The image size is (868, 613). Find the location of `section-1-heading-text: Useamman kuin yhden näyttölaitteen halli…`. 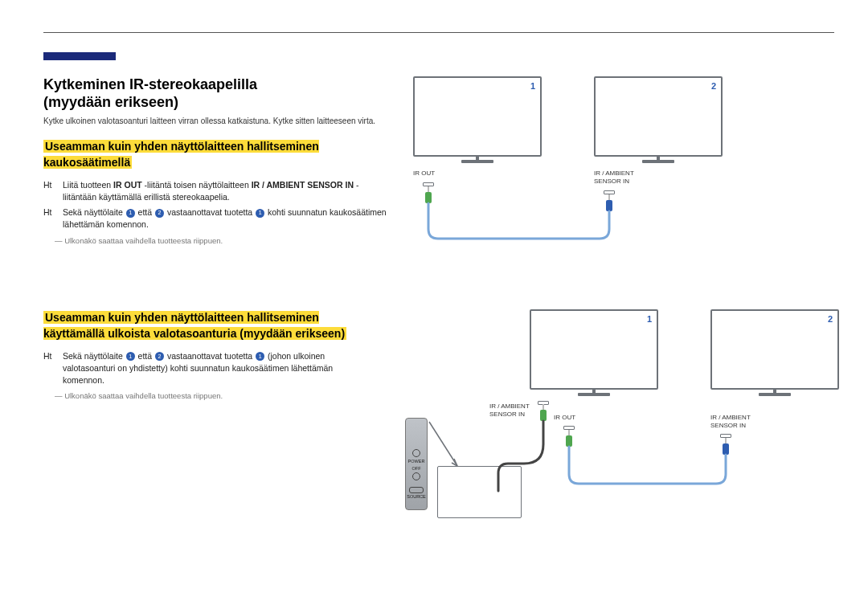

section-1-heading-text: Useamman kuin yhden näyttölaitteen halli… is located at coordinates (182, 154).